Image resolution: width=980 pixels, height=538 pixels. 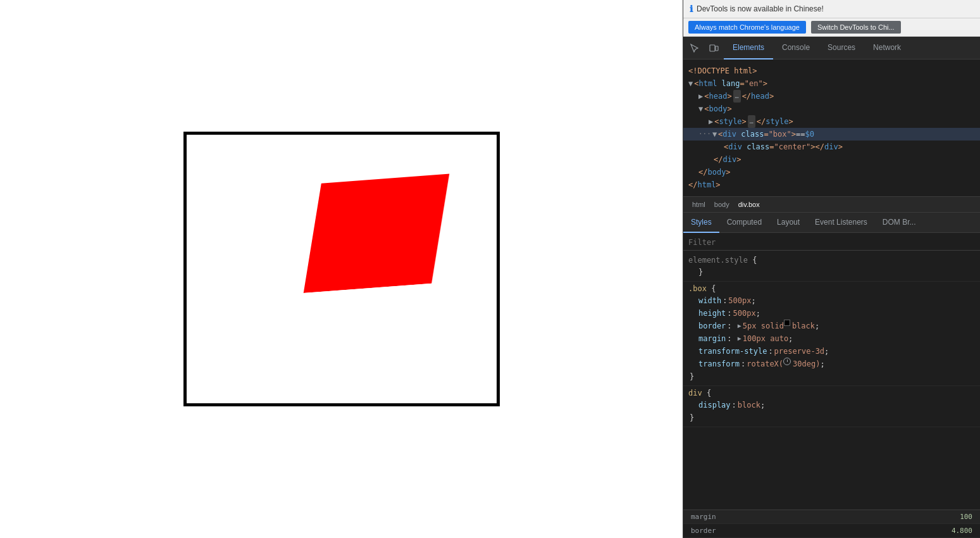 I want to click on dom-line-box-div: ··· ▼ <div class="box"> == $0, so click(x=831, y=134).